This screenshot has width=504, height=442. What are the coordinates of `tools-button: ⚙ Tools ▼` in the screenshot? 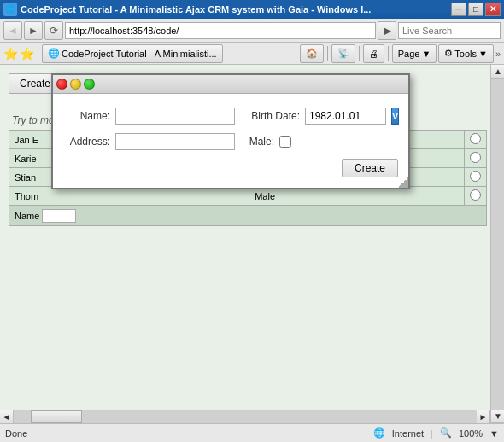 It's located at (466, 54).